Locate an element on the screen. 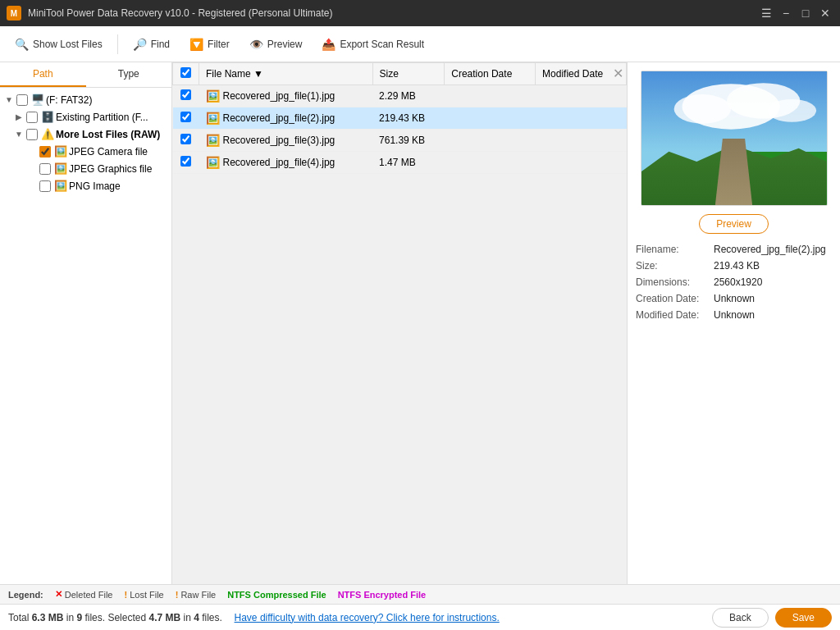 The height and width of the screenshot is (630, 840). info-size-row: Size: 219.43 KB is located at coordinates (733, 266).